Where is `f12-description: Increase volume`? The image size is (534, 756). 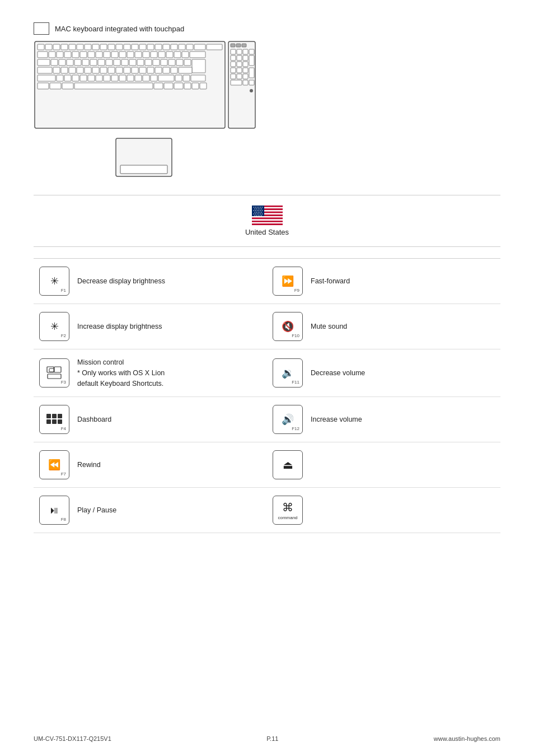
f12-description: Increase volume is located at coordinates (336, 420).